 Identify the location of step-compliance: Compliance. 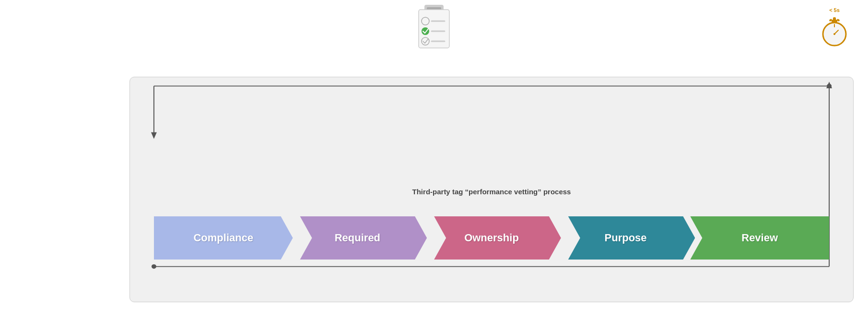
(223, 238).